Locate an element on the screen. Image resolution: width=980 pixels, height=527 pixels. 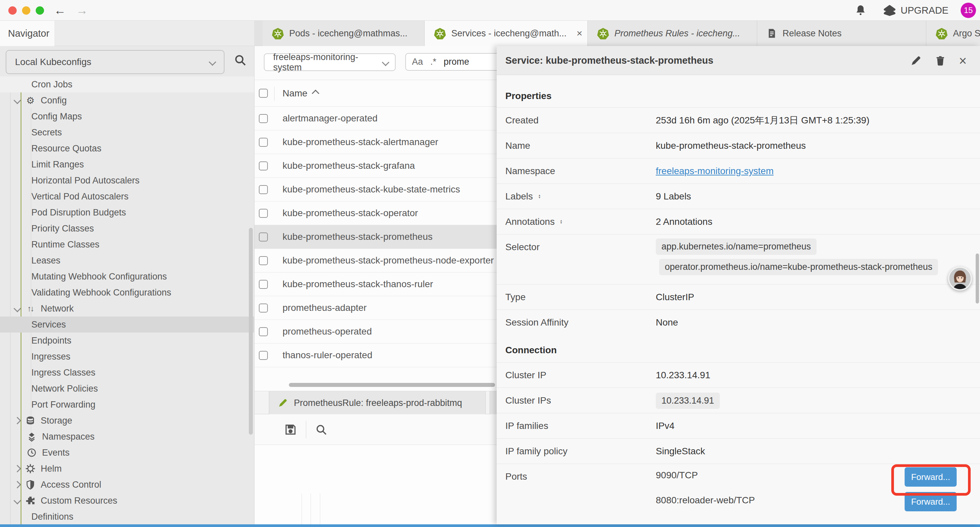
save-icon is located at coordinates (291, 430).